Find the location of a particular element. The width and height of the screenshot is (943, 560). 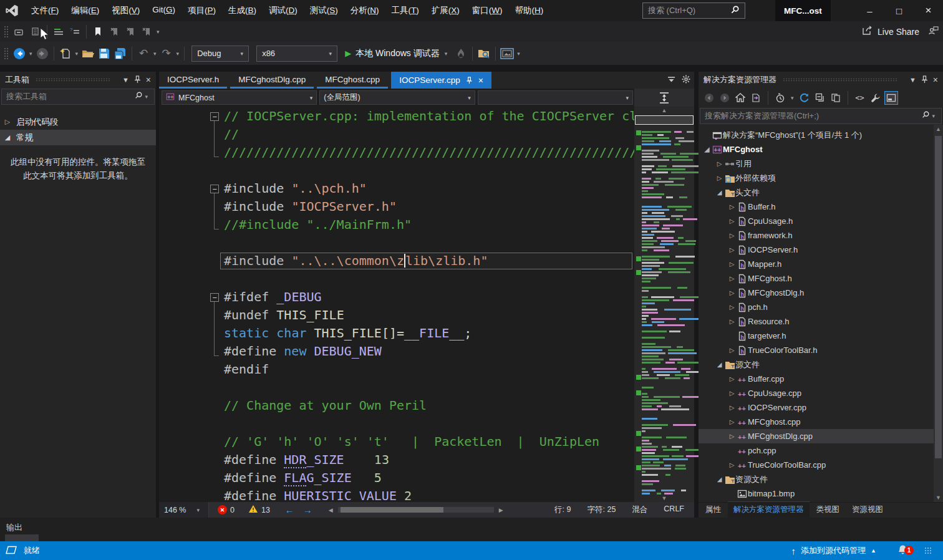

code-line: #define HDR_SIZE 13 is located at coordinates (397, 460).